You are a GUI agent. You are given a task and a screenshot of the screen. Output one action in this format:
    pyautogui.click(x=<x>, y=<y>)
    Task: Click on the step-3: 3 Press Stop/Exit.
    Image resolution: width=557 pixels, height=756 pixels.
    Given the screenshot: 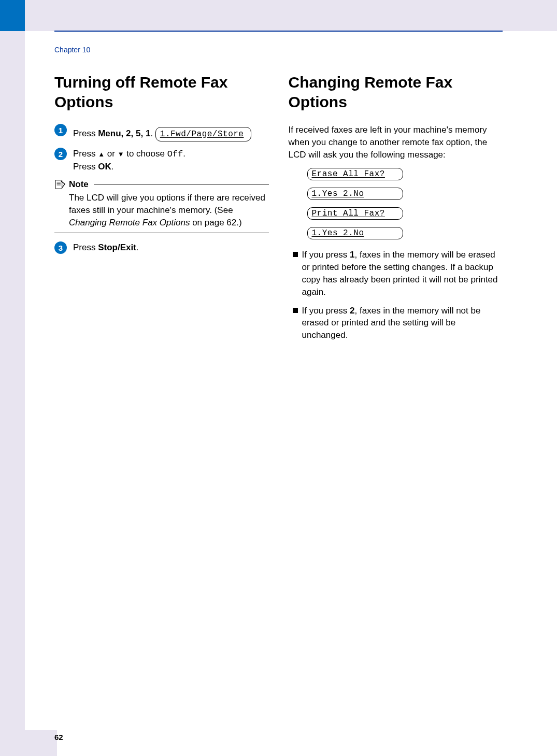 What is the action you would take?
    pyautogui.click(x=162, y=248)
    